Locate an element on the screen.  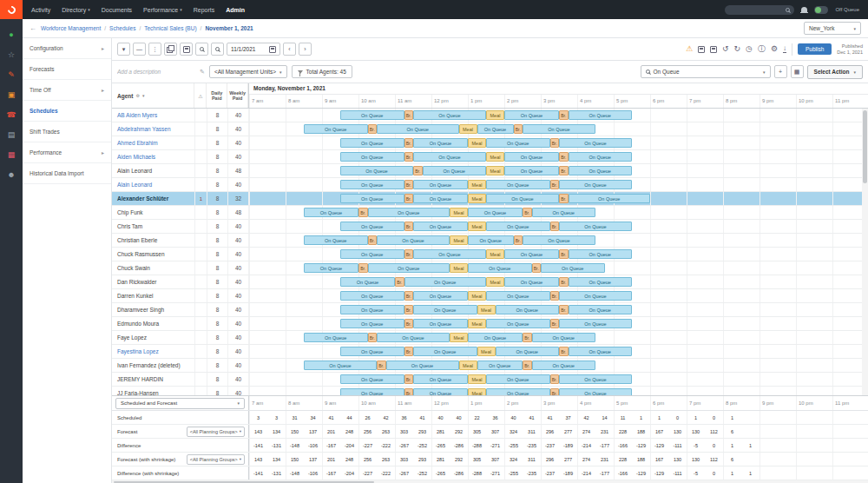
agent-name: Alain Leonard is located at coordinates (154, 184).